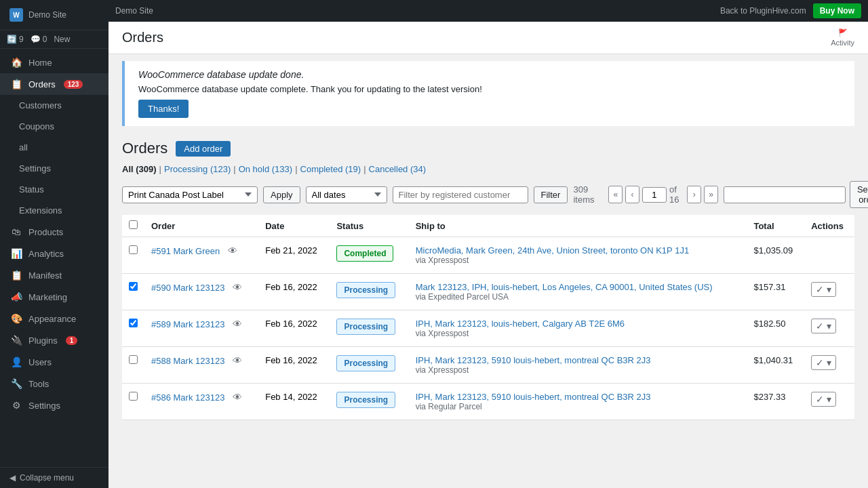  I want to click on status-badge-3: Processing, so click(366, 363).